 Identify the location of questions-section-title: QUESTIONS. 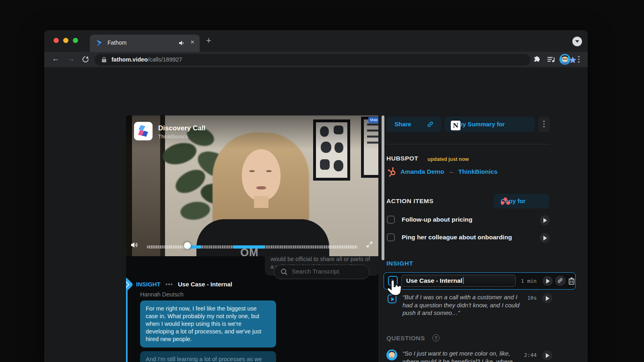
(406, 338).